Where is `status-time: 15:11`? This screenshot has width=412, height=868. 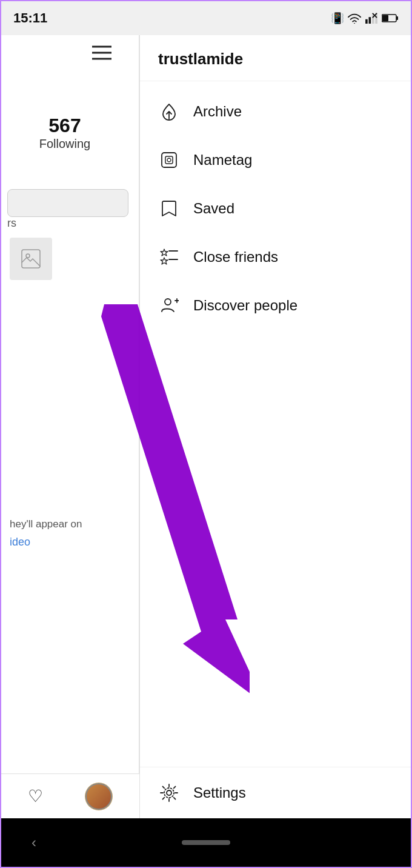
status-time: 15:11 is located at coordinates (30, 18).